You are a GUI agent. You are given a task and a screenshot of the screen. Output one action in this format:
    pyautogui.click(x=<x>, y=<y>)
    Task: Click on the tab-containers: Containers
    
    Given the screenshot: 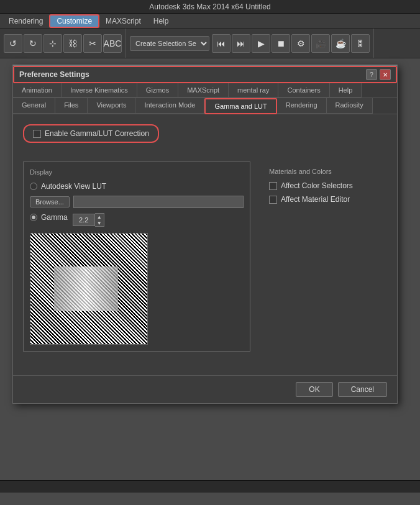 What is the action you would take?
    pyautogui.click(x=304, y=91)
    